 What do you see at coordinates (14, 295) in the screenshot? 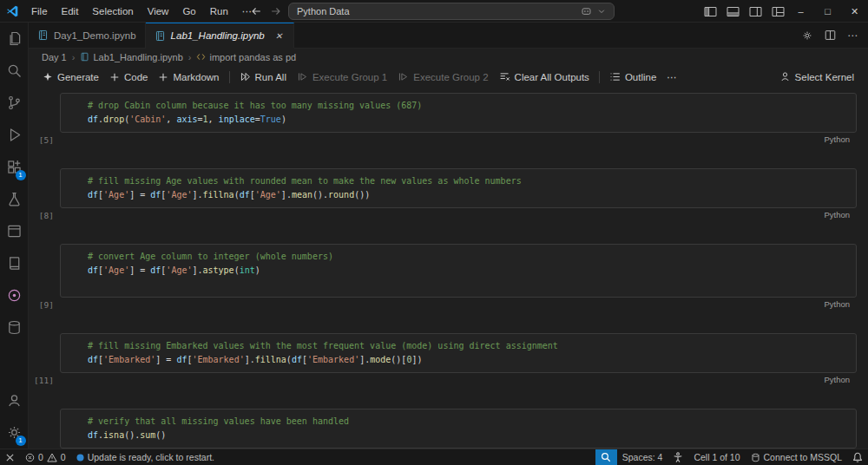
I see `jupyter-icon` at bounding box center [14, 295].